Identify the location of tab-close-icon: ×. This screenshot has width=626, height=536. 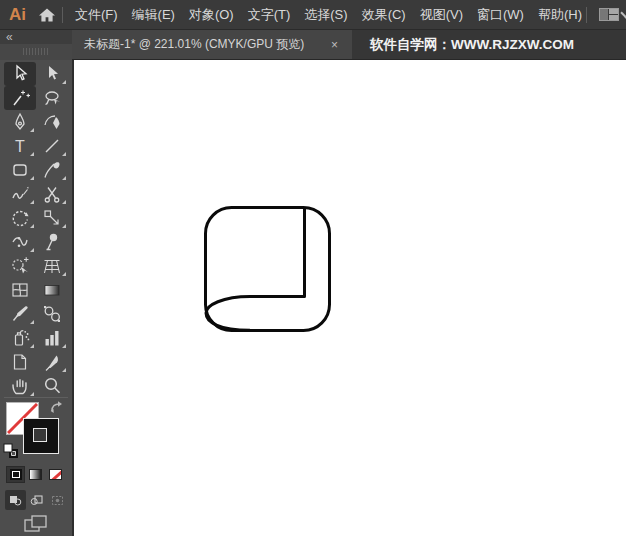
(334, 45).